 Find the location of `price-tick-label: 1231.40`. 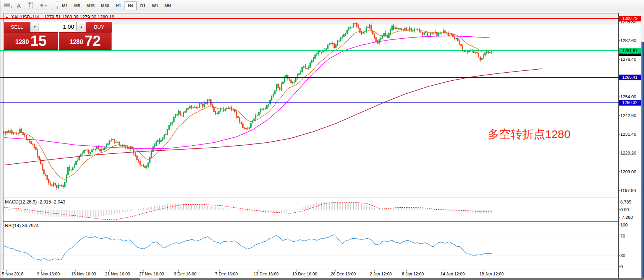

price-tick-label: 1231.40 is located at coordinates (628, 134).